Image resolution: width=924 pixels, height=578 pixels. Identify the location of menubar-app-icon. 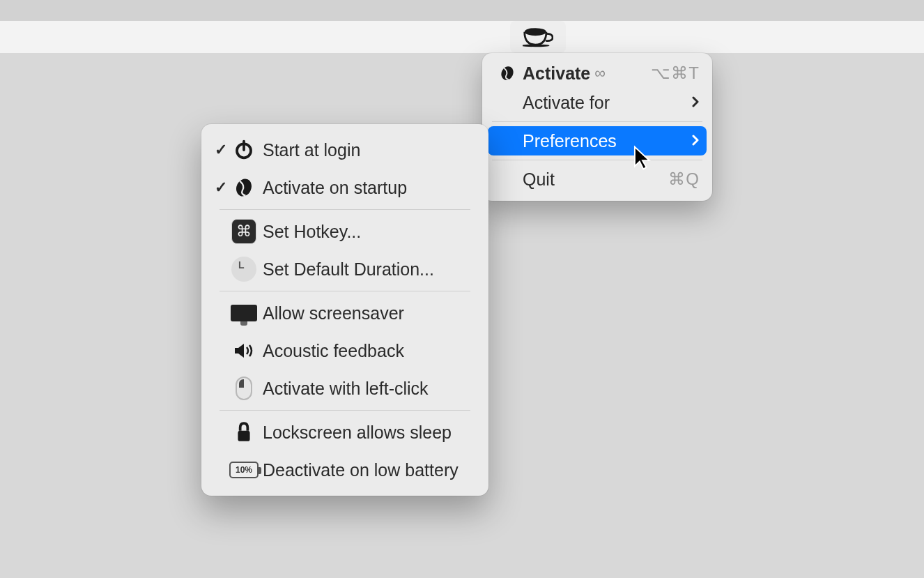
(538, 37).